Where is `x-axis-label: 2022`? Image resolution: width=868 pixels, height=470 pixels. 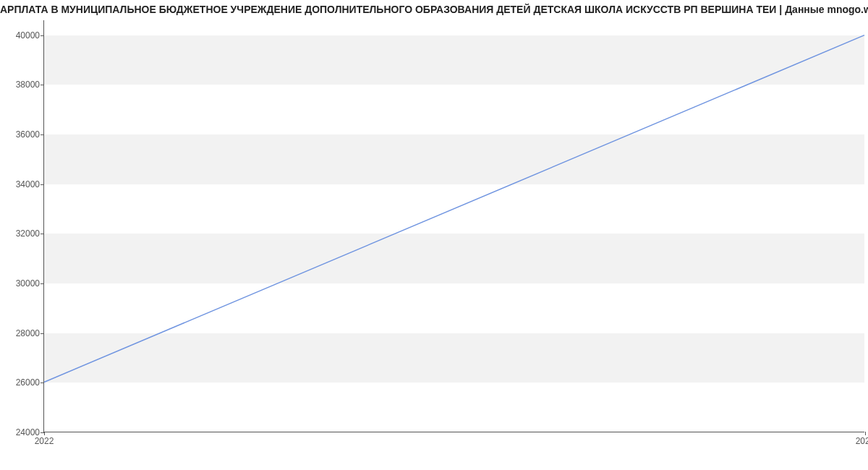
x-axis-label: 2022 is located at coordinates (45, 441).